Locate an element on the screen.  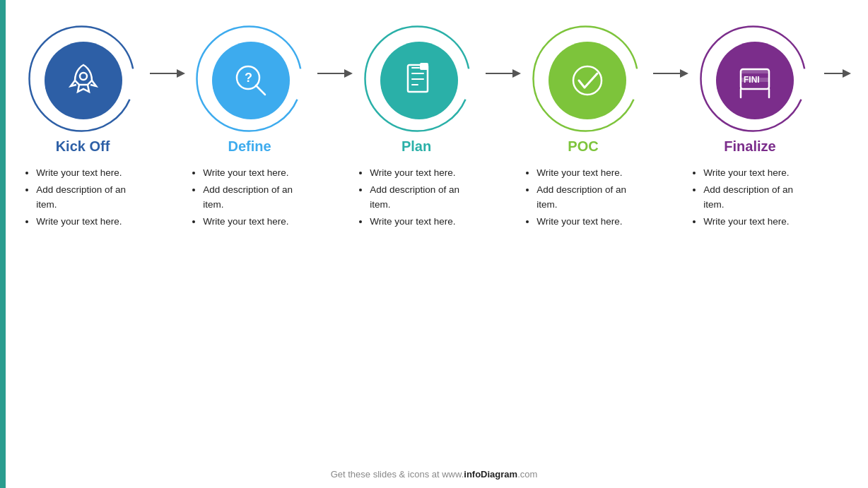
header is located at coordinates (434, 12).